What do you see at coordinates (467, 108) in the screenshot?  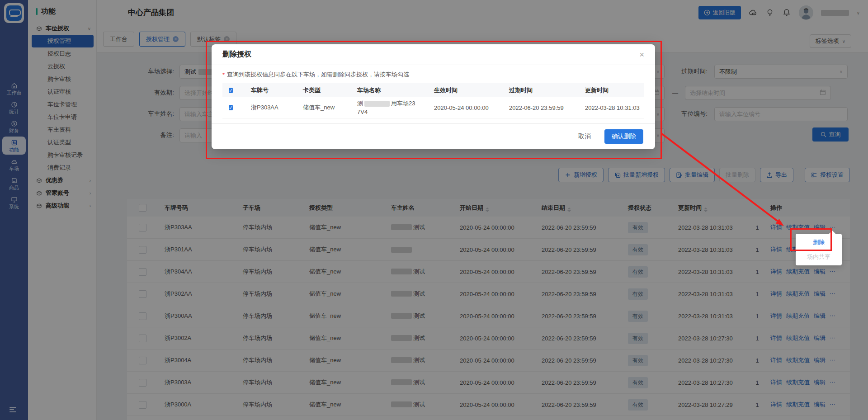 I see `effective-cell: 2020-05-24 00:00:00` at bounding box center [467, 108].